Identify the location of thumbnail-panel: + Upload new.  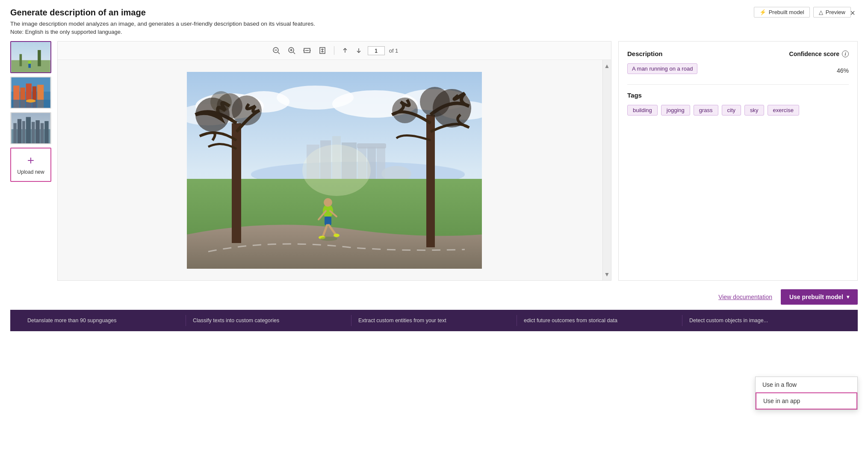
(34, 161).